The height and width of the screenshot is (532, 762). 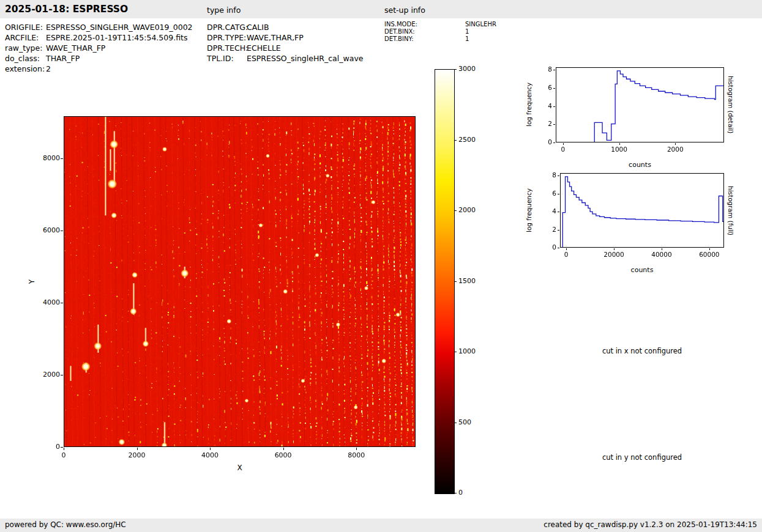 I want to click on hist-full-xlabel: counts, so click(x=642, y=270).